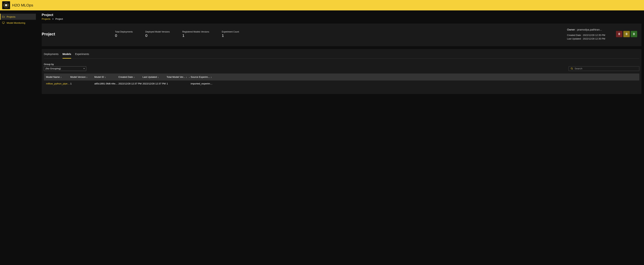 The width and height of the screenshot is (644, 265). Describe the element at coordinates (158, 32) in the screenshot. I see `stat-label: Deployed Model Versions` at that location.